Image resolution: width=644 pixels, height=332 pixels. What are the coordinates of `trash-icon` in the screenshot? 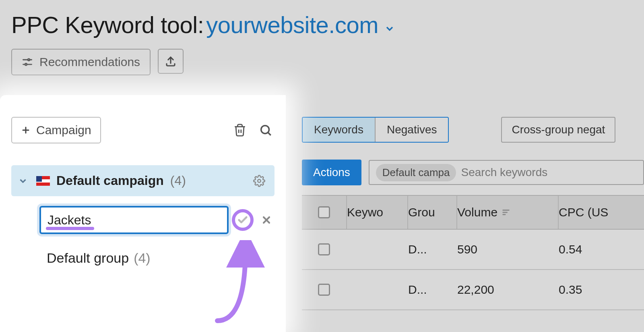 It's located at (240, 130).